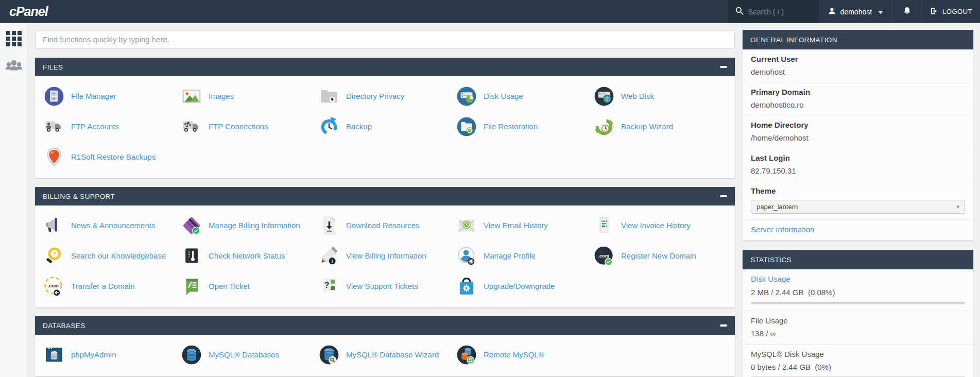 This screenshot has height=377, width=980. I want to click on app-item-label: Search our Knowledgebase, so click(118, 255).